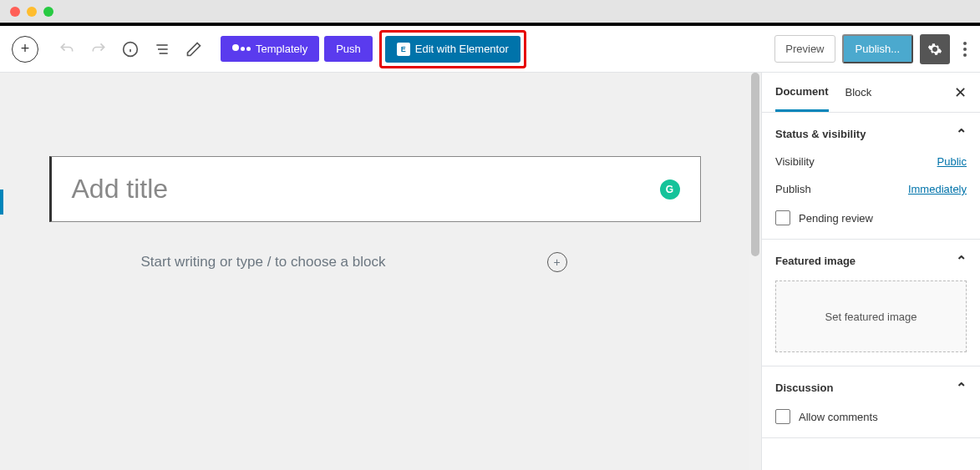  What do you see at coordinates (375, 262) in the screenshot?
I see `body-block-prompt: Start writing or type / to choose a bloc…` at bounding box center [375, 262].